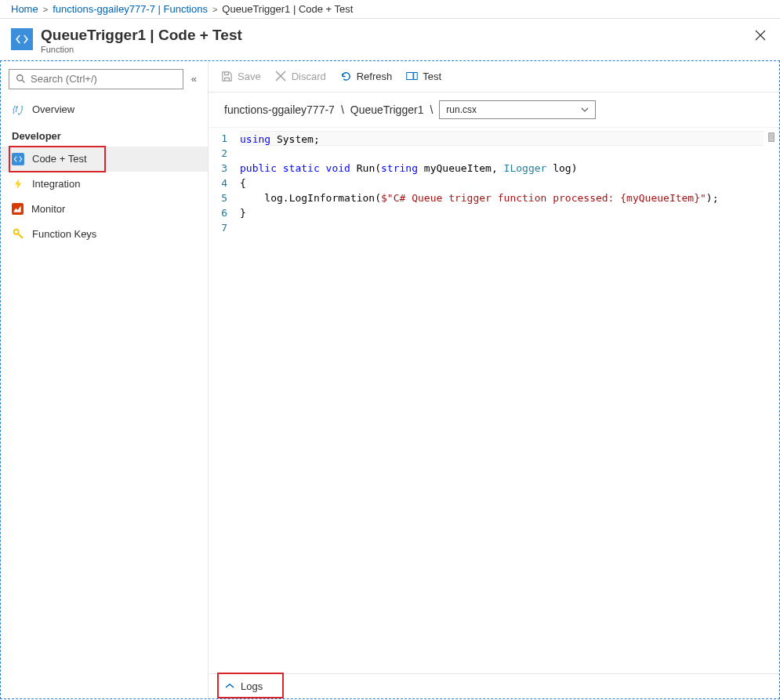  What do you see at coordinates (390, 9) in the screenshot?
I see `breadcrumb: Home > functions-ggailey777-7 | Function…` at bounding box center [390, 9].